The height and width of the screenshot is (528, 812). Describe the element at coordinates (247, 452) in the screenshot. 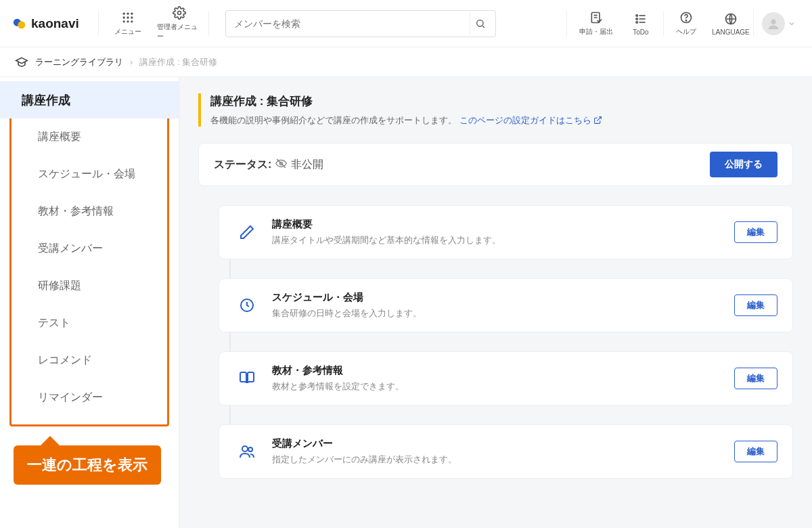

I see `users-icon` at that location.